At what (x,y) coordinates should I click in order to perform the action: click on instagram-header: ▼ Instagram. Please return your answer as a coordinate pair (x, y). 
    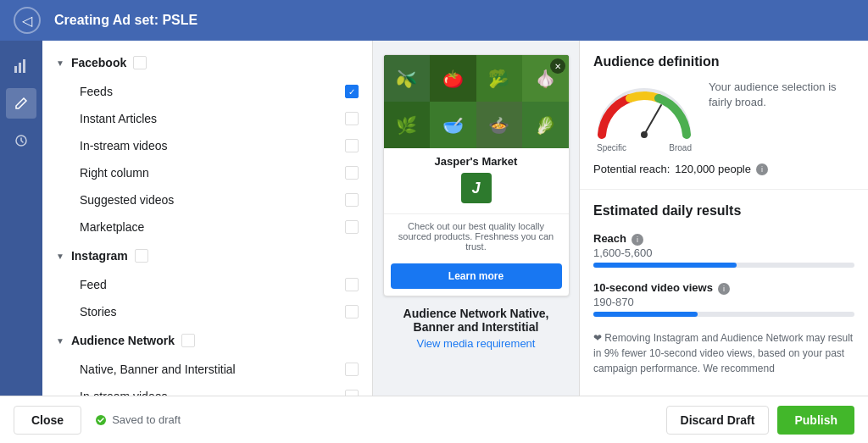
    Looking at the image, I should click on (207, 256).